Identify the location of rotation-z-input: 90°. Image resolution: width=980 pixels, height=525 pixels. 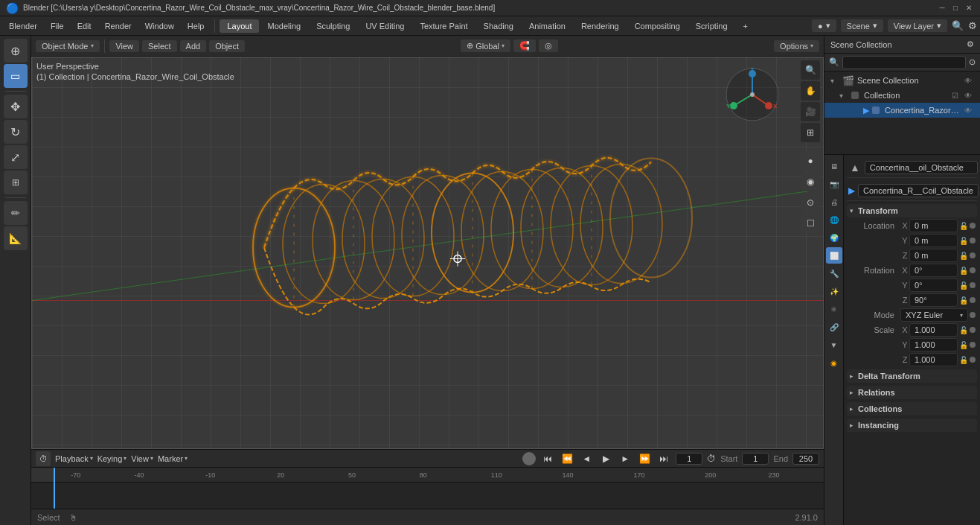
(933, 300).